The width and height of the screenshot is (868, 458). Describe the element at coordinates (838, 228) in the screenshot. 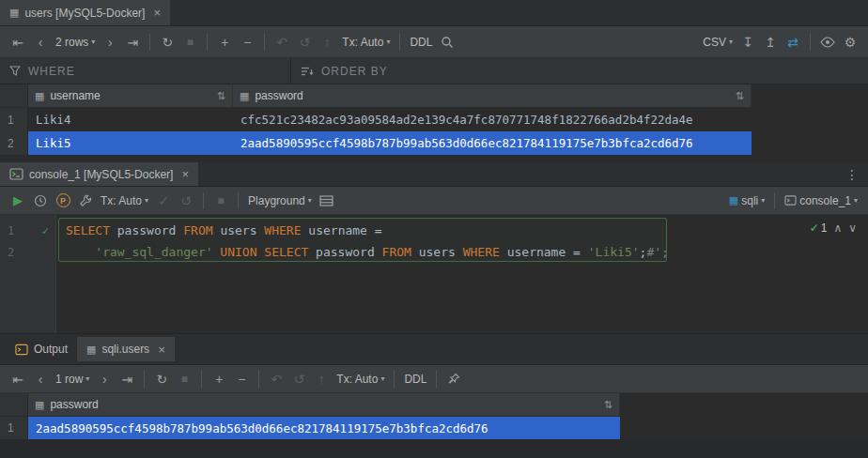

I see `previous-result-icon: ∧` at that location.